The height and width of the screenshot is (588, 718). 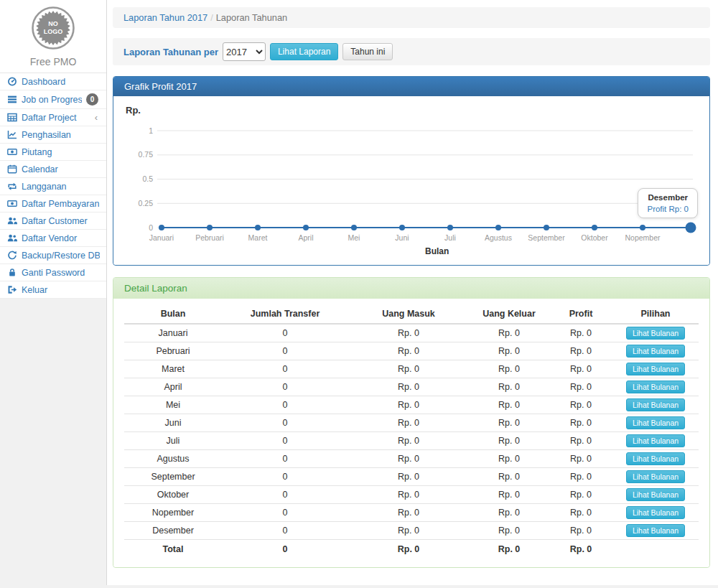 What do you see at coordinates (411, 549) in the screenshot?
I see `table-total-row: Total0Rp. 0Rp. 0Rp. 0` at bounding box center [411, 549].